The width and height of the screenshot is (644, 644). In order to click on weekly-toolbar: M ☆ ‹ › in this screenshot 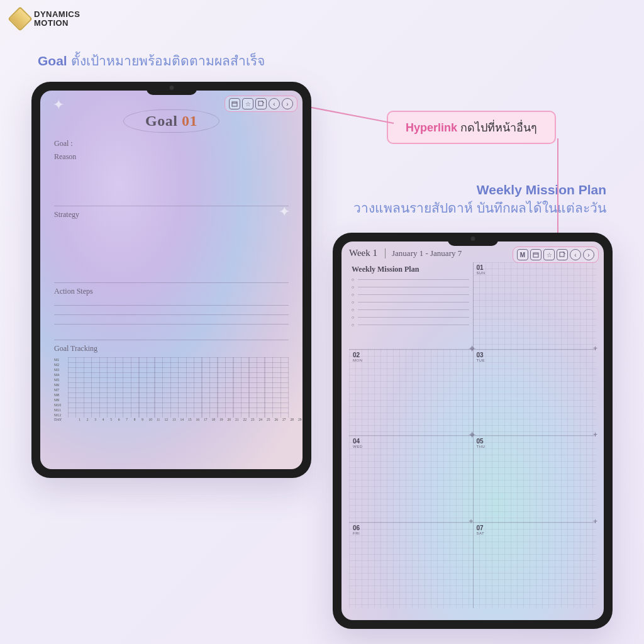, I will do `click(556, 255)`.